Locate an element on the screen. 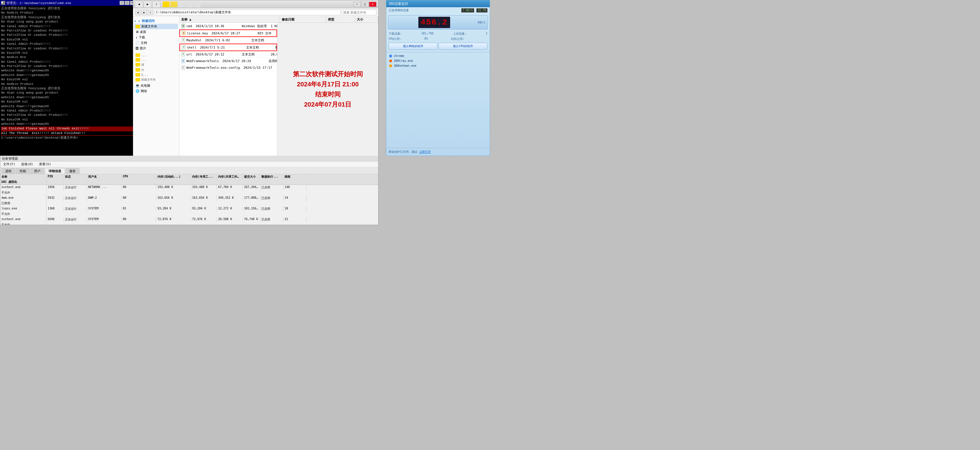 This screenshot has height=450, width=980. file-name: cmd is located at coordinates (189, 26).